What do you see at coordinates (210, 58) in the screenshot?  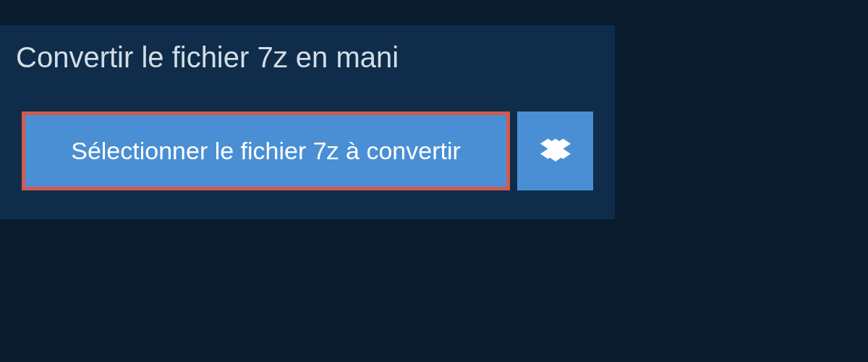 I see `page-title: Convertir le fichier 7z en mani` at bounding box center [210, 58].